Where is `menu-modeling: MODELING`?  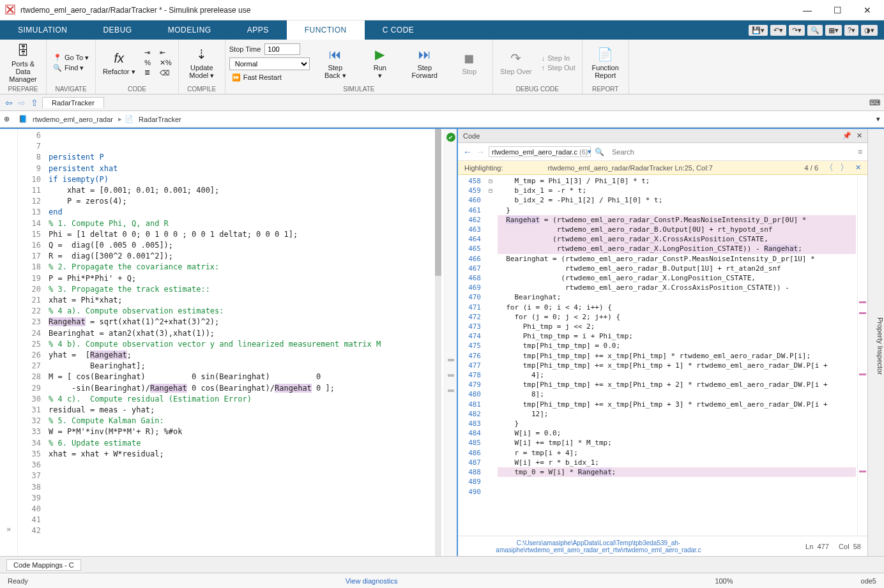
menu-modeling: MODELING is located at coordinates (190, 30).